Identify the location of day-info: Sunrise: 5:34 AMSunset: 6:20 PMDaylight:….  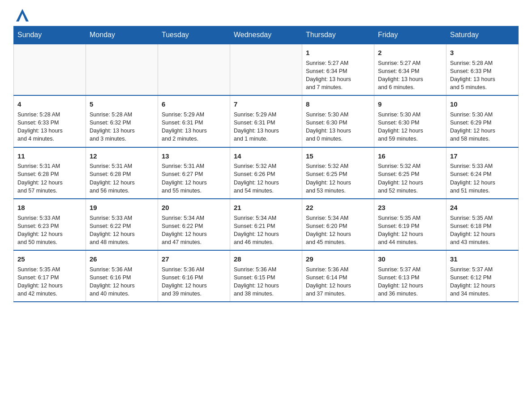
(338, 230).